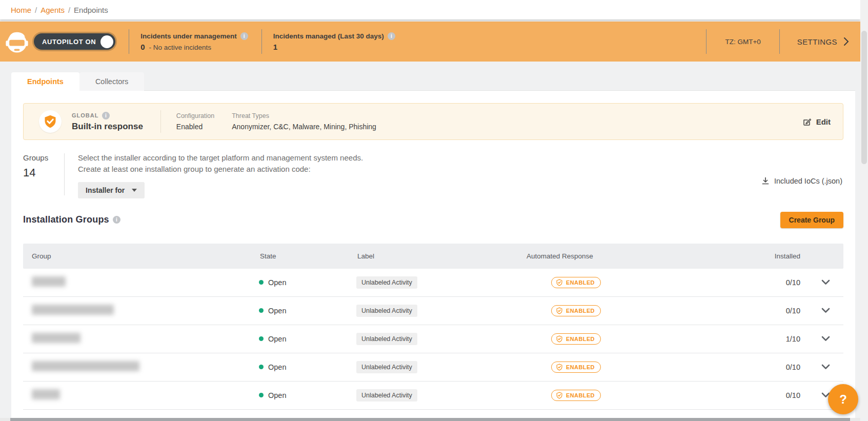  I want to click on breadcrumb-home-link: Home, so click(21, 10).